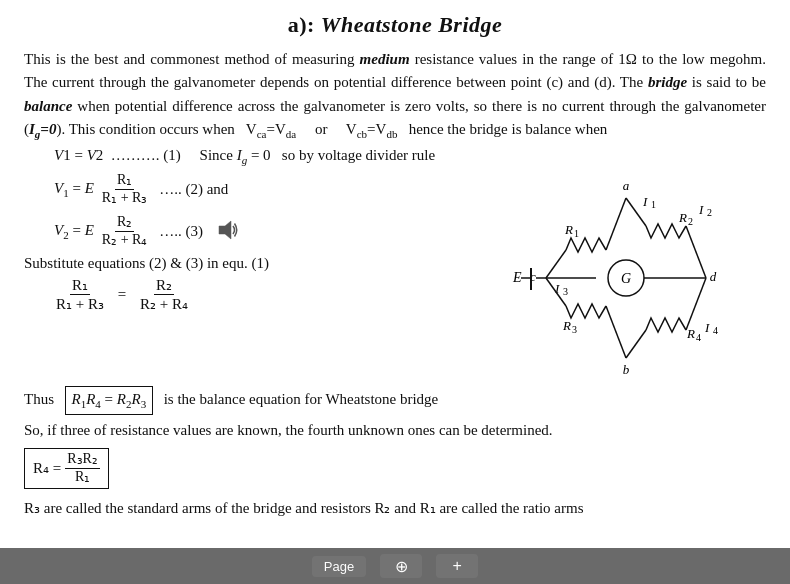 The width and height of the screenshot is (790, 584). What do you see at coordinates (47, 468) in the screenshot?
I see `r4-label: R₄ =` at bounding box center [47, 468].